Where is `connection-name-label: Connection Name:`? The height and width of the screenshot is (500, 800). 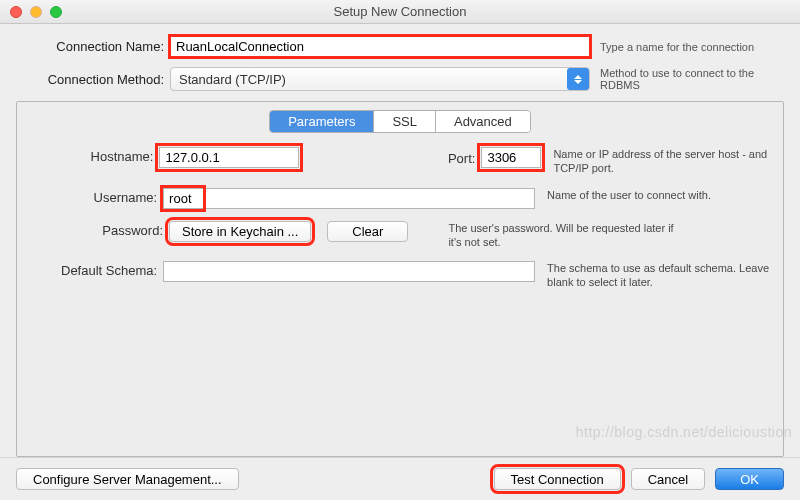 connection-name-label: Connection Name: is located at coordinates (90, 46).